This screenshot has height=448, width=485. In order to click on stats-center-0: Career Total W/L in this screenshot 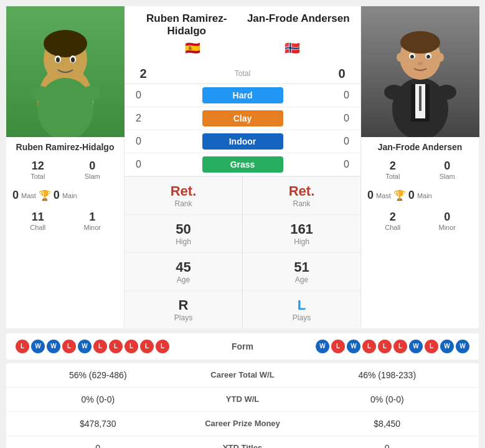, I will do `click(243, 375)`.